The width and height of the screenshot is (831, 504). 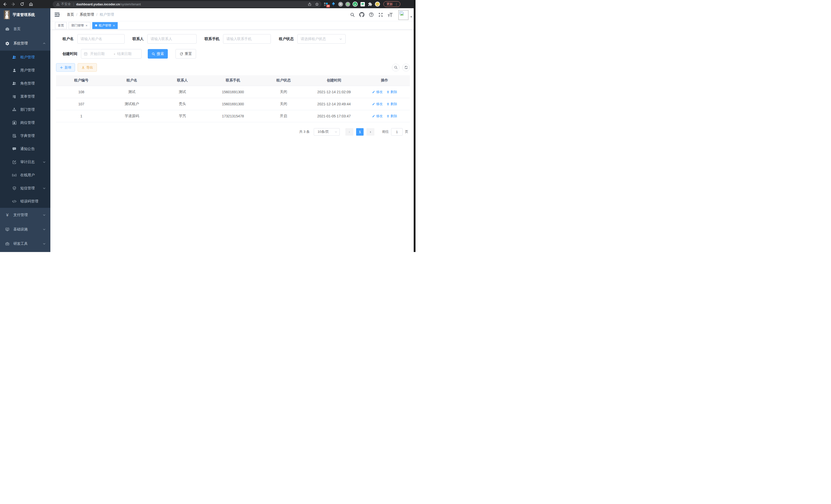 I want to click on bookmark-star-icon, so click(x=317, y=4).